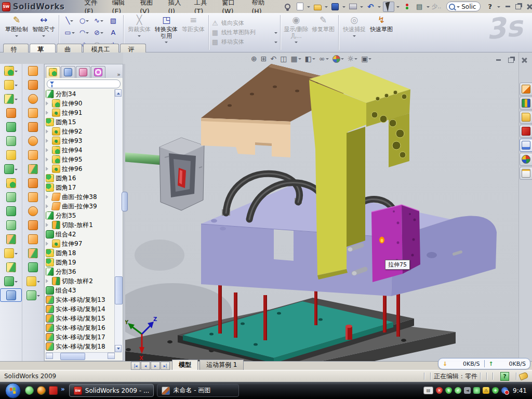  What do you see at coordinates (366, 59) in the screenshot?
I see `camera-icon: ▣` at bounding box center [366, 59].